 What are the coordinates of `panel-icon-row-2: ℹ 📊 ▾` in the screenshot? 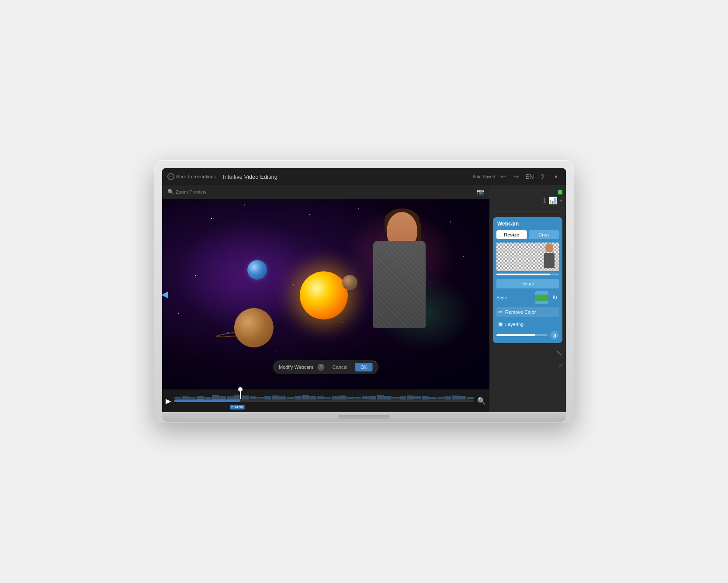 It's located at (528, 200).